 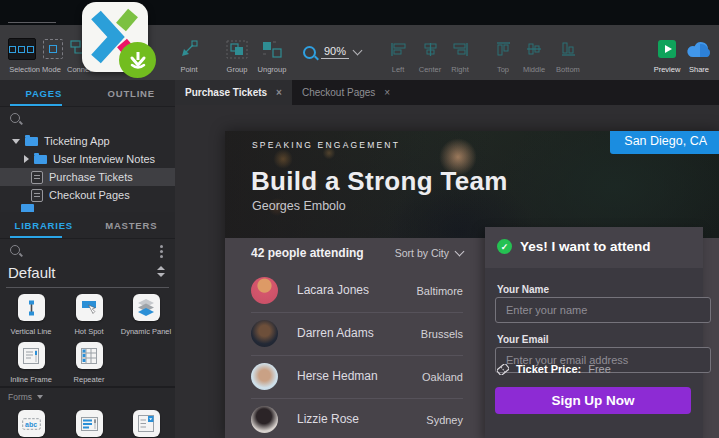 I want to click on email-field-label: Your Email, so click(x=523, y=340).